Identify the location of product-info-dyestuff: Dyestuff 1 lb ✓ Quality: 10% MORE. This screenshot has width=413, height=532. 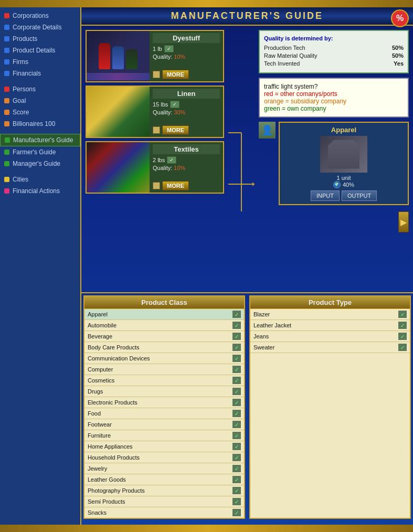
(186, 56).